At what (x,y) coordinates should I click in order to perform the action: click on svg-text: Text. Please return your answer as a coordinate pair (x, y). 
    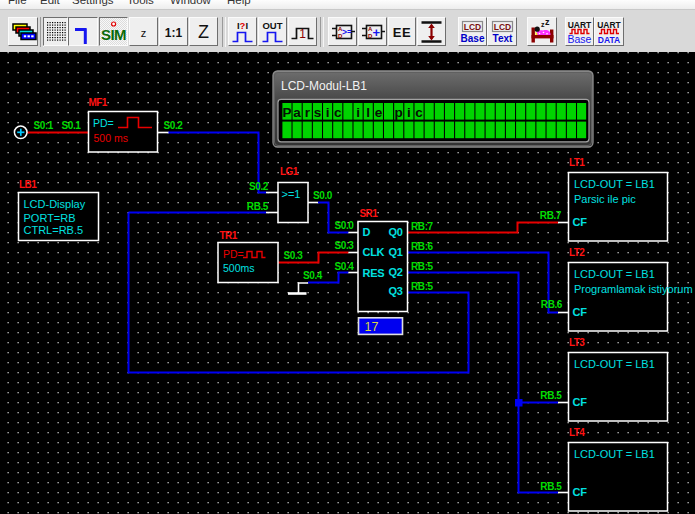
    Looking at the image, I should click on (503, 38).